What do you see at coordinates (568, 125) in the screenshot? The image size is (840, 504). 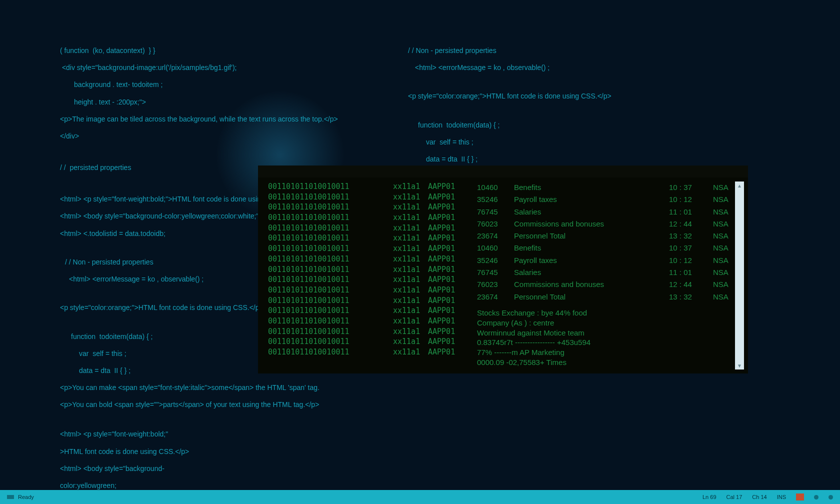 I see `code-line: function todoitem(data) { ;` at bounding box center [568, 125].